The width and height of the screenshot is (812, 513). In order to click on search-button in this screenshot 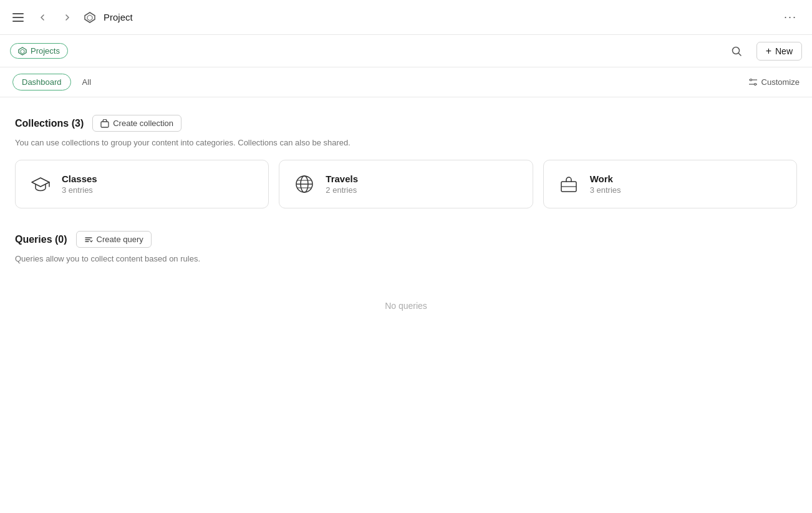, I will do `click(737, 51)`.